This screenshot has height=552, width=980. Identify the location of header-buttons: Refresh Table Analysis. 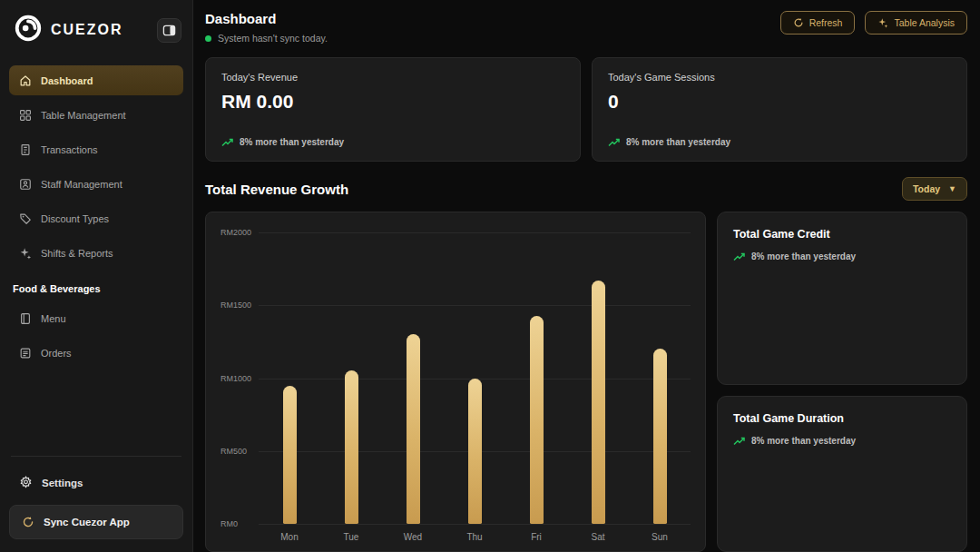
(874, 23).